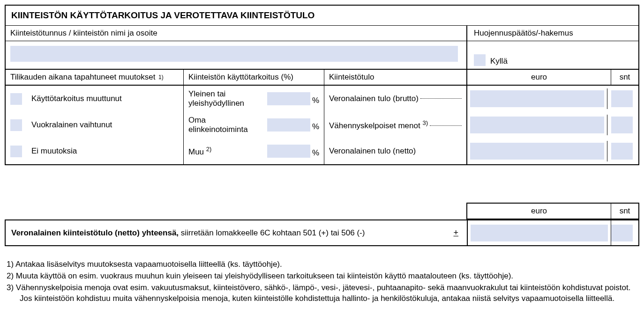  I want to click on euro-header: euro, so click(539, 77).